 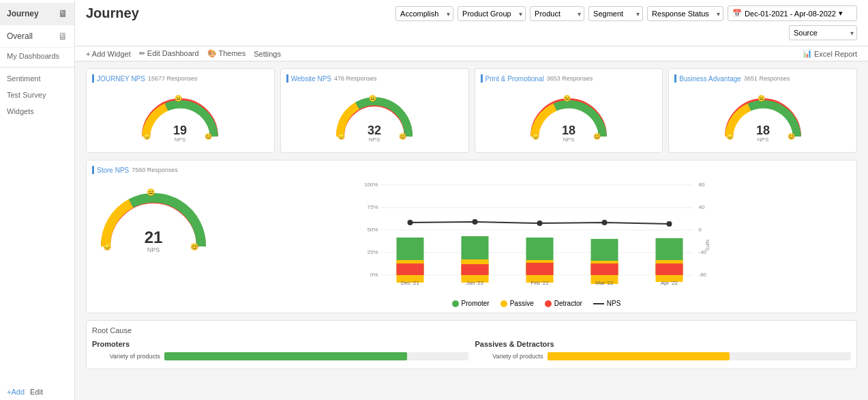 What do you see at coordinates (286, 356) in the screenshot?
I see `promoter-bar-fill` at bounding box center [286, 356].